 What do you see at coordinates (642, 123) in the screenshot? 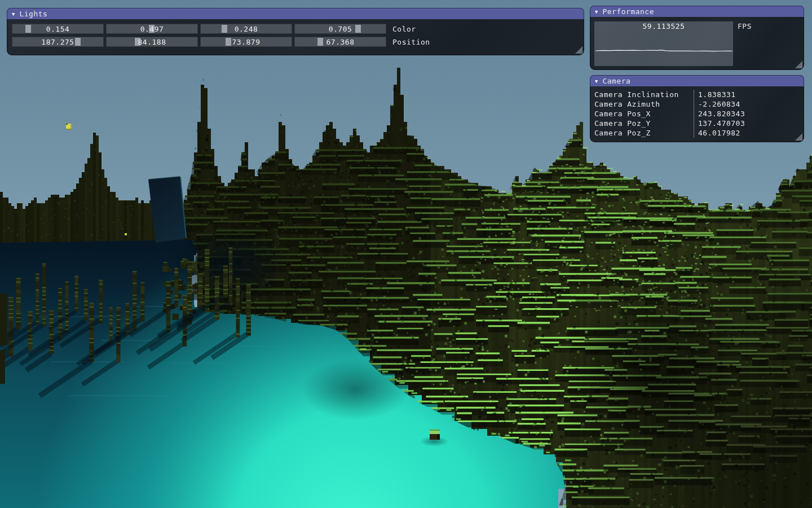
I see `camera-row-label: Camera Poz_Y` at bounding box center [642, 123].